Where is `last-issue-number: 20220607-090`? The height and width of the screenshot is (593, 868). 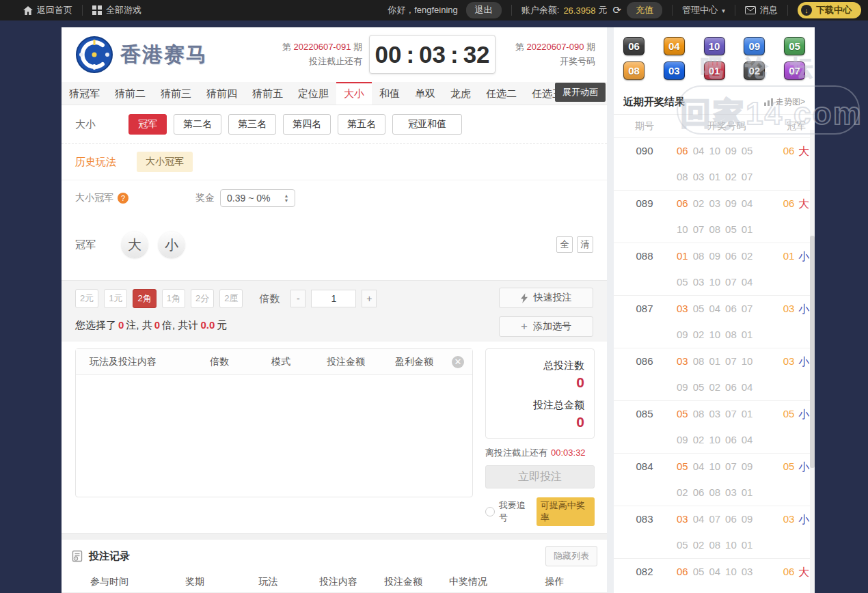 last-issue-number: 20220607-090 is located at coordinates (556, 46).